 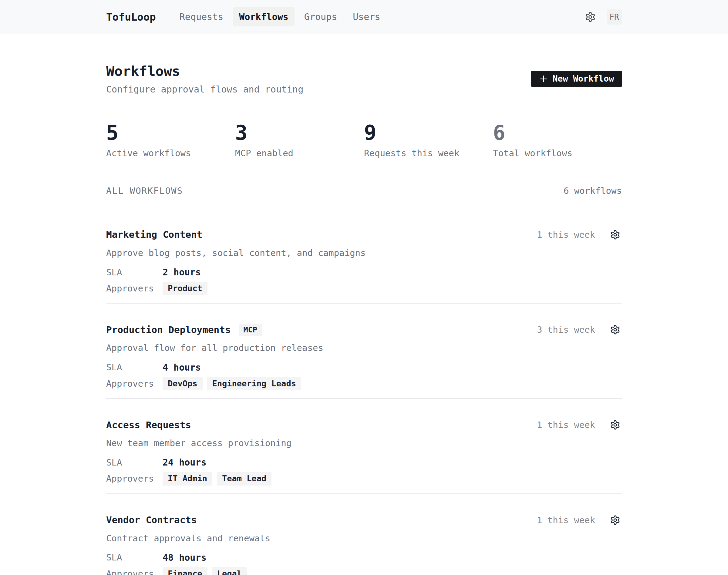 I want to click on stat-value: 3, so click(x=300, y=133).